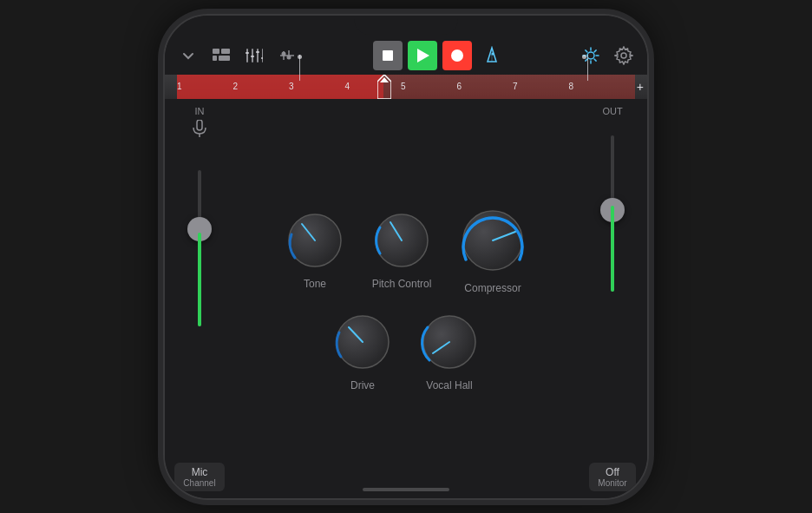 The image size is (812, 513). I want to click on equalizer-button, so click(287, 56).